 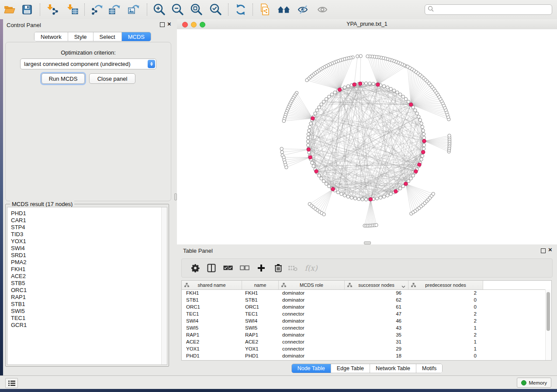 I want to click on mcds-list-scrollbar, so click(x=164, y=286).